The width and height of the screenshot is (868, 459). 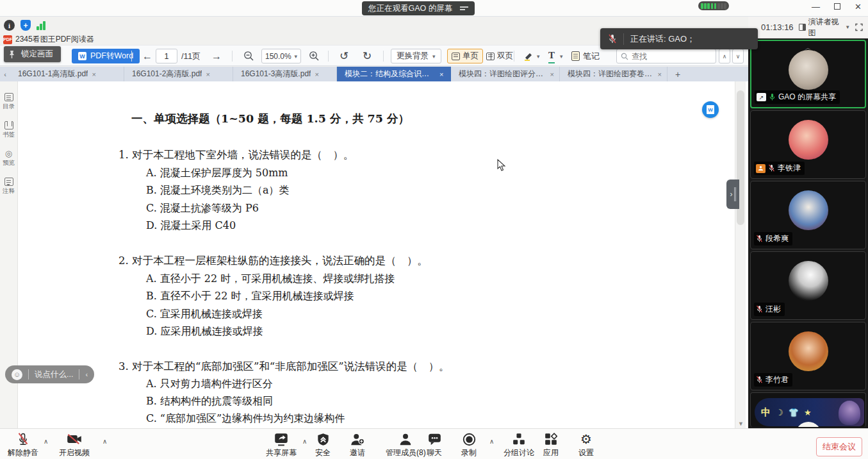 I want to click on tab-scroll-left: ‹, so click(x=5, y=74).